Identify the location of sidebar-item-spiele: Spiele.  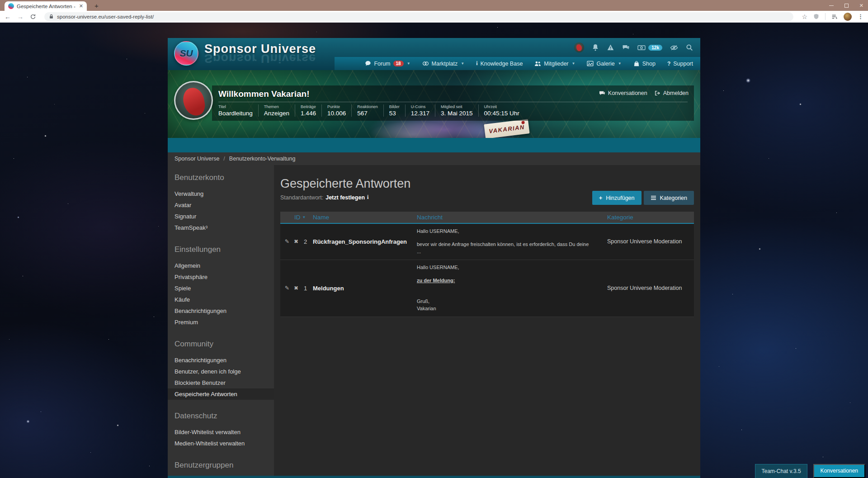
(221, 289).